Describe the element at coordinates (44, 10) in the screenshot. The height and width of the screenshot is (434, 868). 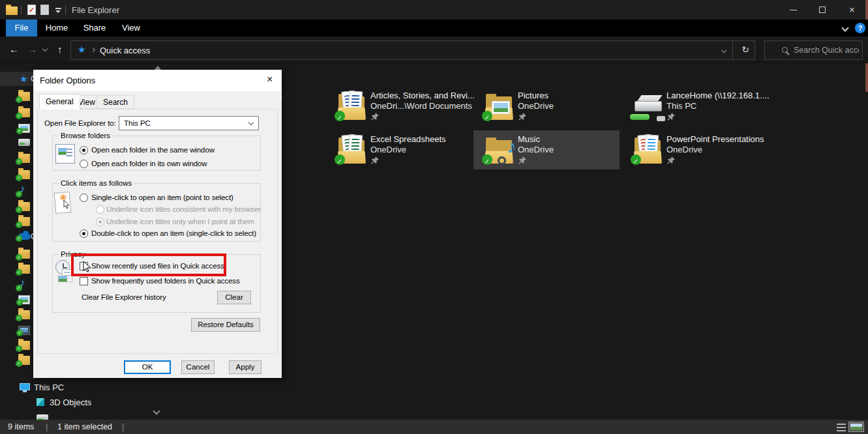
I see `new-item-icon` at that location.